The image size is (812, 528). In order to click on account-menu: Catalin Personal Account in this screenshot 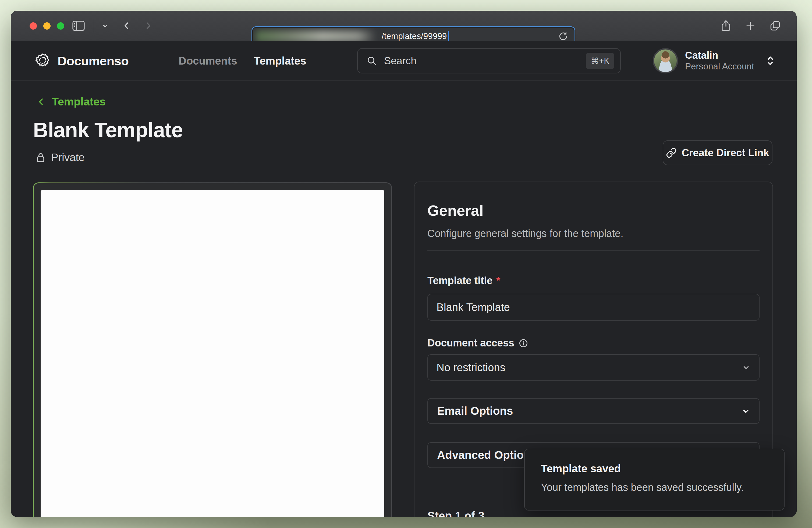, I will do `click(714, 61)`.